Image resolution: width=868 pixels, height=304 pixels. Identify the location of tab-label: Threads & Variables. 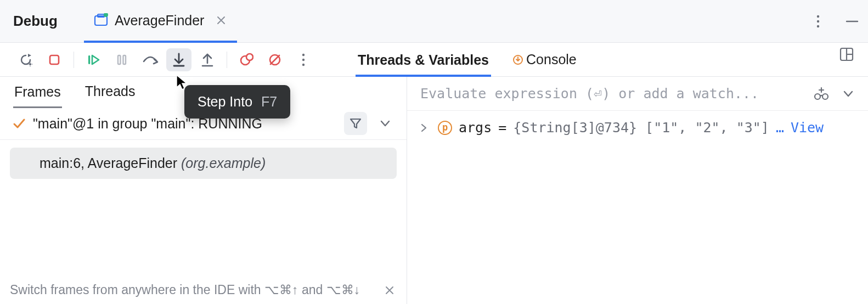
(424, 60).